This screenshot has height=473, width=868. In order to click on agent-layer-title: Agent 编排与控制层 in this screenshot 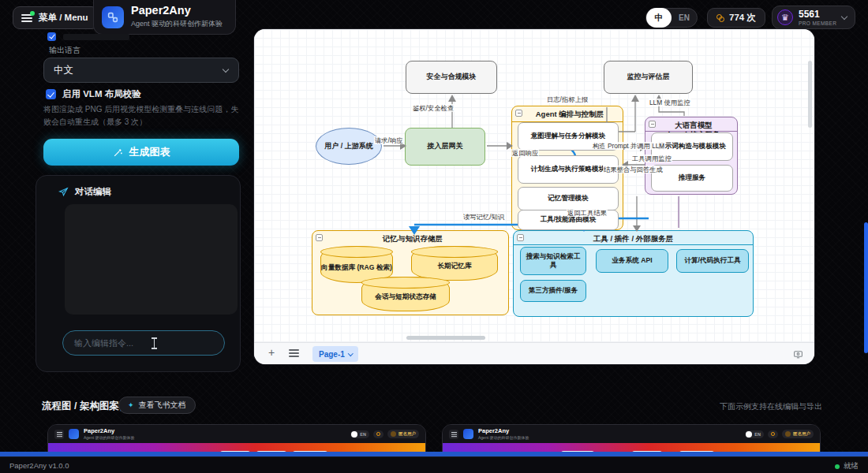, I will do `click(570, 114)`.